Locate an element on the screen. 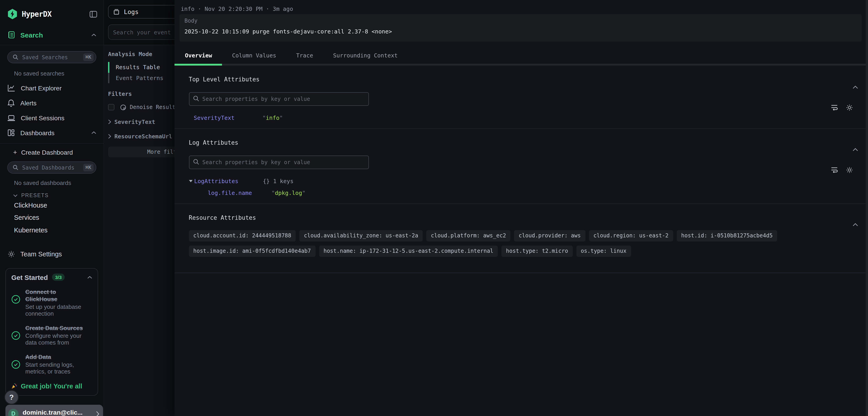 Image resolution: width=868 pixels, height=416 pixels. sidebar-item-client-sessions: Client Sessions is located at coordinates (52, 118).